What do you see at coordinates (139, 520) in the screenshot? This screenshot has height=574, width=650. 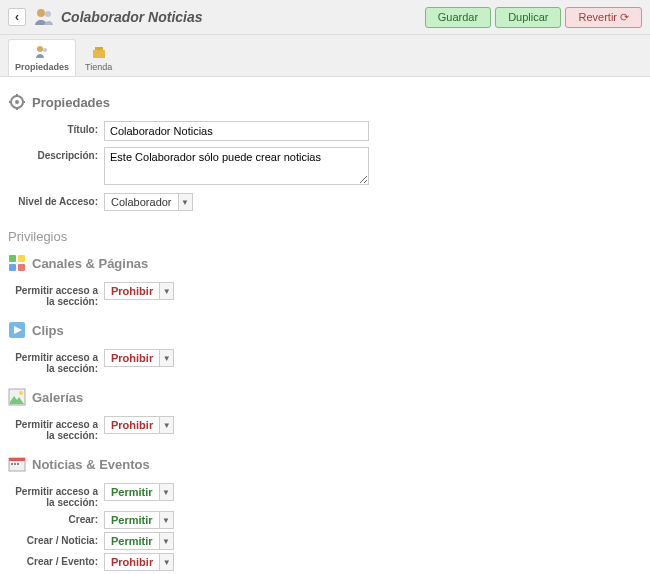 I see `news-create-select: Permitir▼` at bounding box center [139, 520].